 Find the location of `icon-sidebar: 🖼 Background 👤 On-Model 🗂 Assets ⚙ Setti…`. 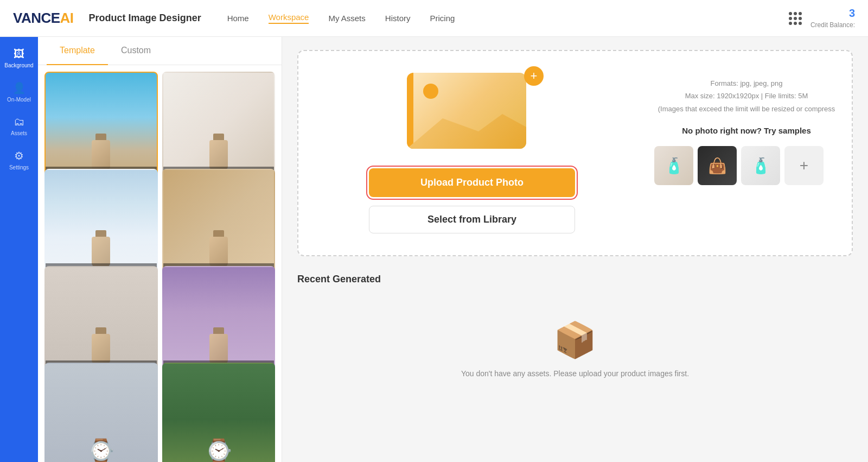

icon-sidebar: 🖼 Background 👤 On-Model 🗂 Assets ⚙ Setti… is located at coordinates (19, 250).